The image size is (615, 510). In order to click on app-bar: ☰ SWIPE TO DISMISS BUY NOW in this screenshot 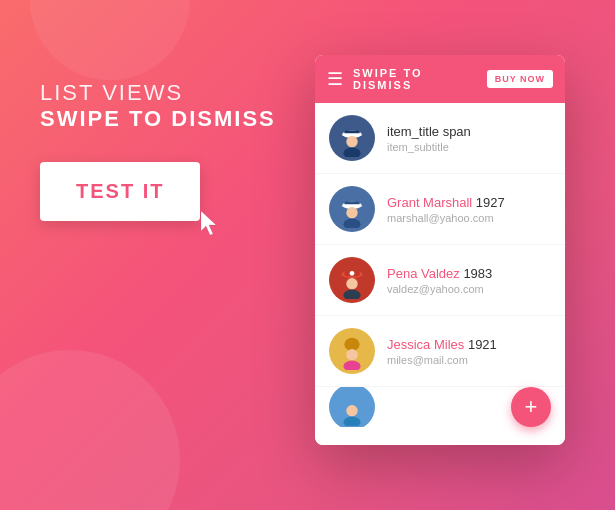, I will do `click(440, 79)`.